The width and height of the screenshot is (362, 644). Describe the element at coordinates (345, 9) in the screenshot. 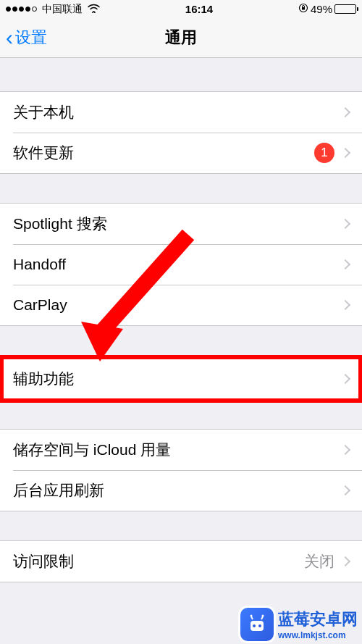

I see `battery-icon` at that location.